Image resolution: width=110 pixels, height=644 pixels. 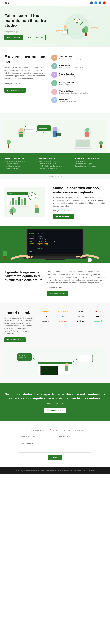 I want to click on footer: Sed ut perspiciatis unde omnis iste natu…, so click(x=55, y=471).